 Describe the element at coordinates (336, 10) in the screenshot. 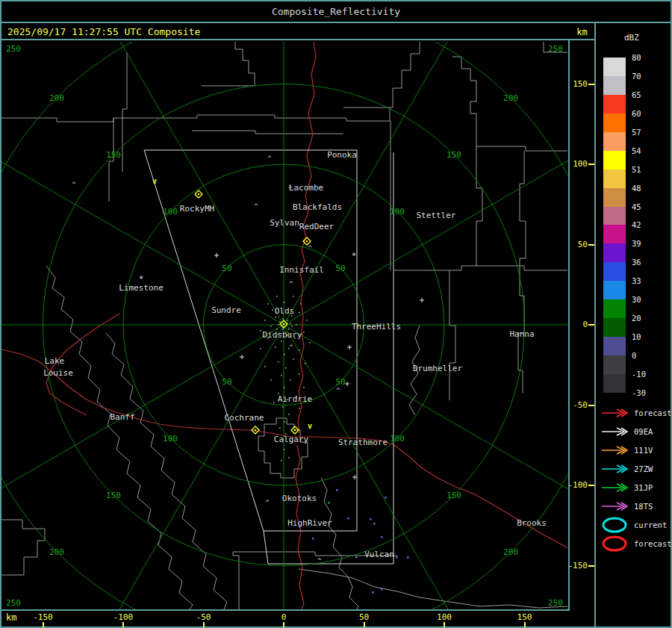

I see `title-bar: Composite_Reflectivity` at that location.